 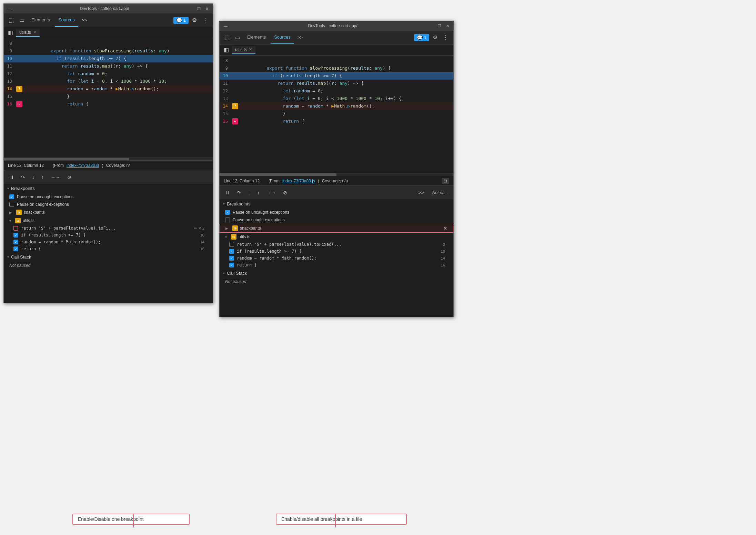 I want to click on step-over-btn-2: ↷, so click(x=239, y=193).